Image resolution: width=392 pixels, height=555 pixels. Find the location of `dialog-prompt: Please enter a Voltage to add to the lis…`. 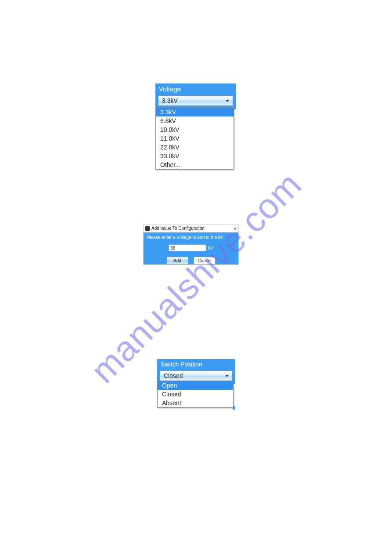

dialog-prompt: Please enter a Voltage to add to the lis… is located at coordinates (191, 237).